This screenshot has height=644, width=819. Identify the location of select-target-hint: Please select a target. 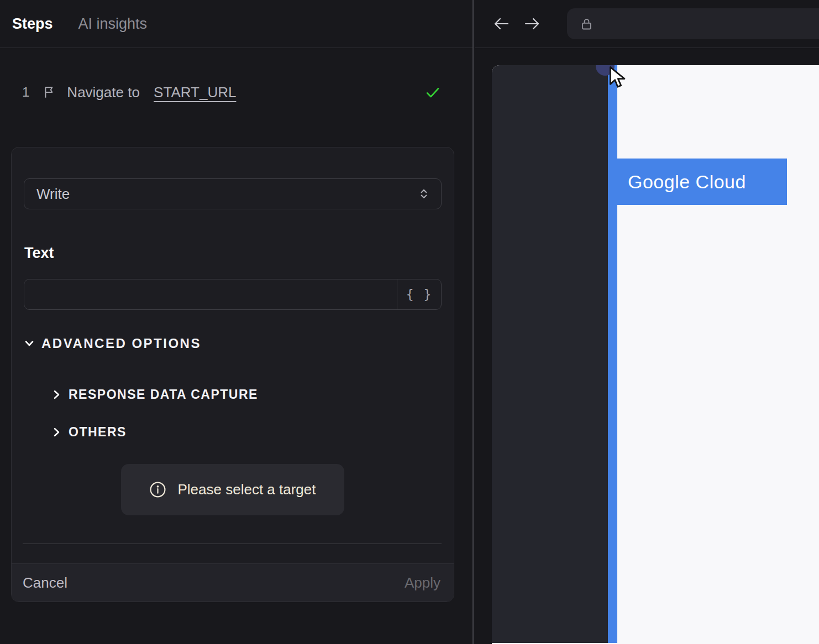
(233, 489).